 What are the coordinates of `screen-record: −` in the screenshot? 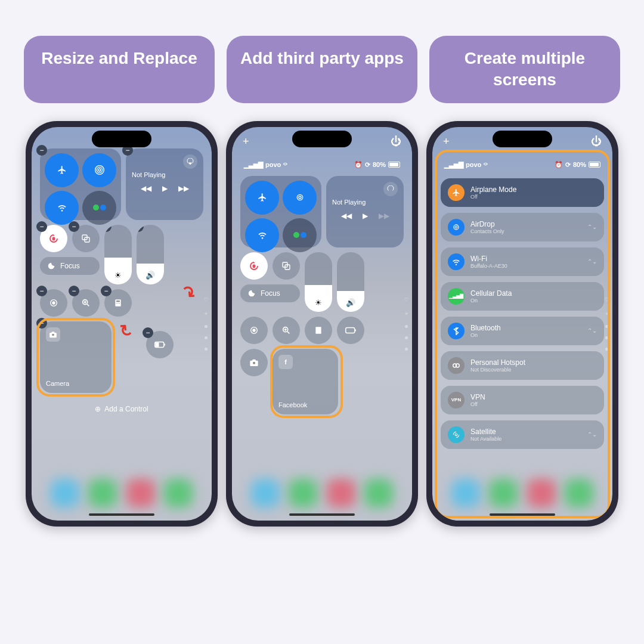 It's located at (54, 303).